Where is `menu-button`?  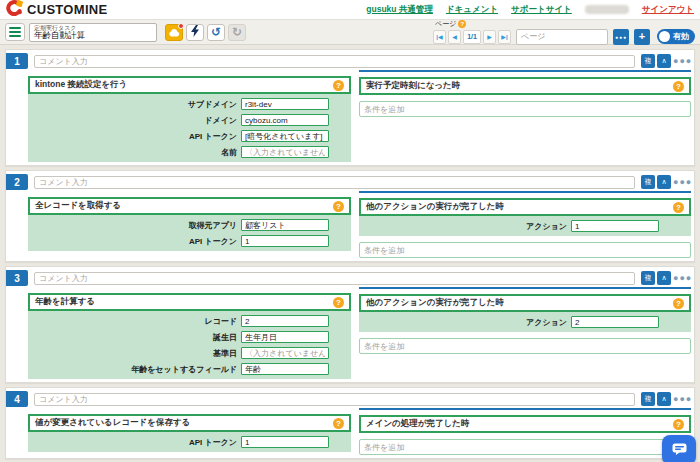
menu-button is located at coordinates (15, 32).